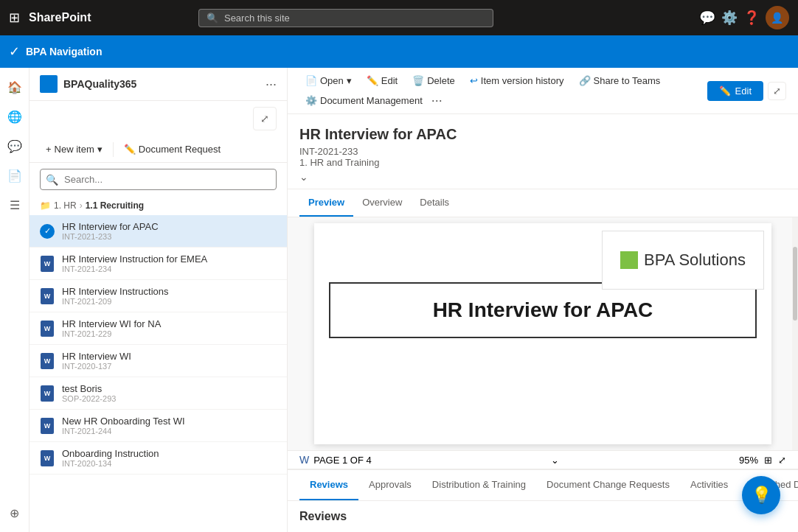 The image size is (798, 532). I want to click on tab-preview: Preview, so click(326, 203).